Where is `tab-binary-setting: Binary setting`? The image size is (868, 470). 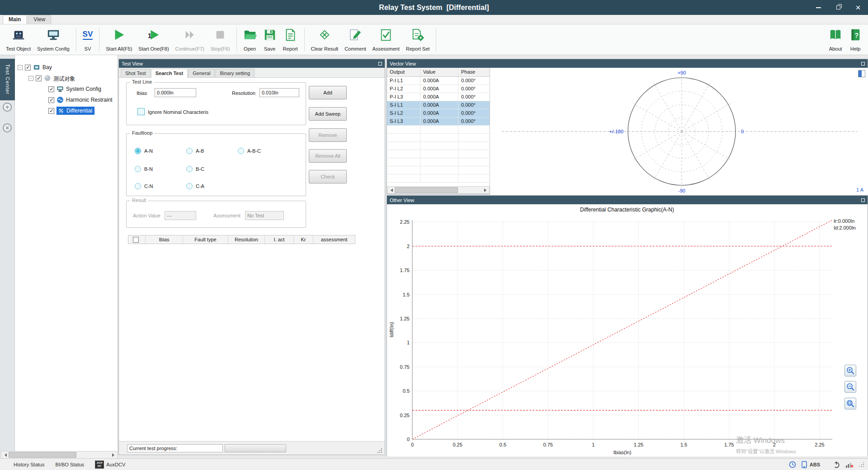
tab-binary-setting: Binary setting is located at coordinates (235, 73).